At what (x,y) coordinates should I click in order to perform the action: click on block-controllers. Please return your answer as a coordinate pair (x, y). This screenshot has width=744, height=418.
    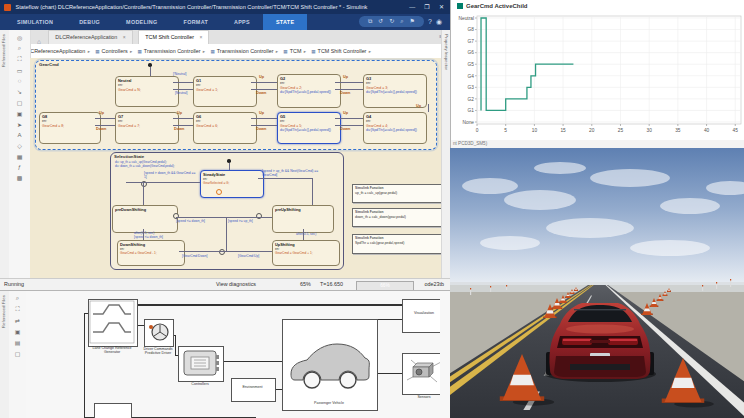
    Looking at the image, I should click on (201, 364).